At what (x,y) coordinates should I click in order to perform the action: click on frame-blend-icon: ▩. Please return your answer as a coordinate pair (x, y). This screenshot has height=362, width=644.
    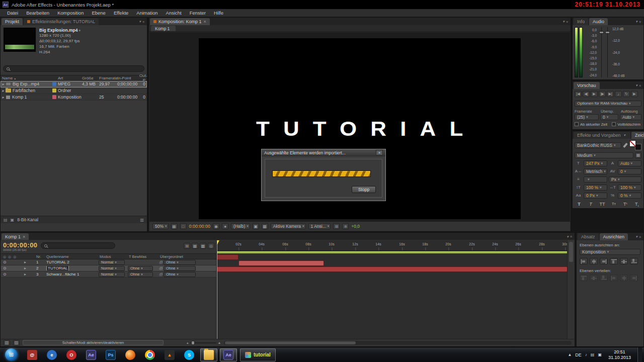
    Looking at the image, I should click on (203, 246).